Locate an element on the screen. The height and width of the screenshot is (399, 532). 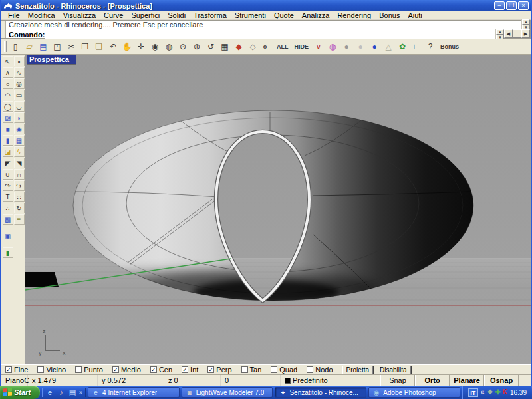
toolbar-grip is located at coordinates (5, 47).